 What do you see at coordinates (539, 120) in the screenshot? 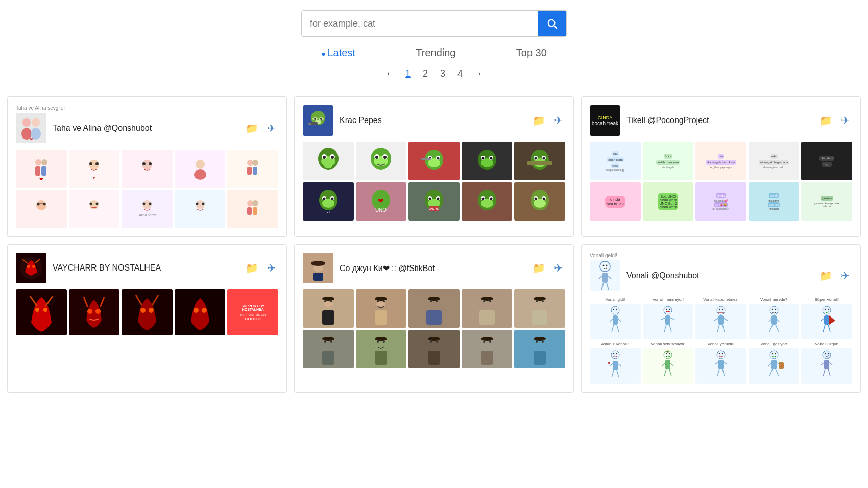
I see `pack2-folder-button: 📁` at bounding box center [539, 120].